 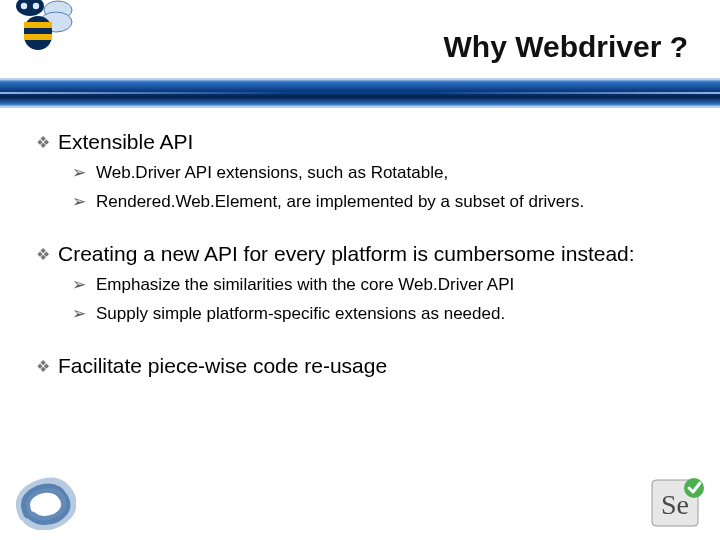 I want to click on sub-bullet: ➢ Web.Driver API extensions, such as Rot…, so click(x=382, y=174).